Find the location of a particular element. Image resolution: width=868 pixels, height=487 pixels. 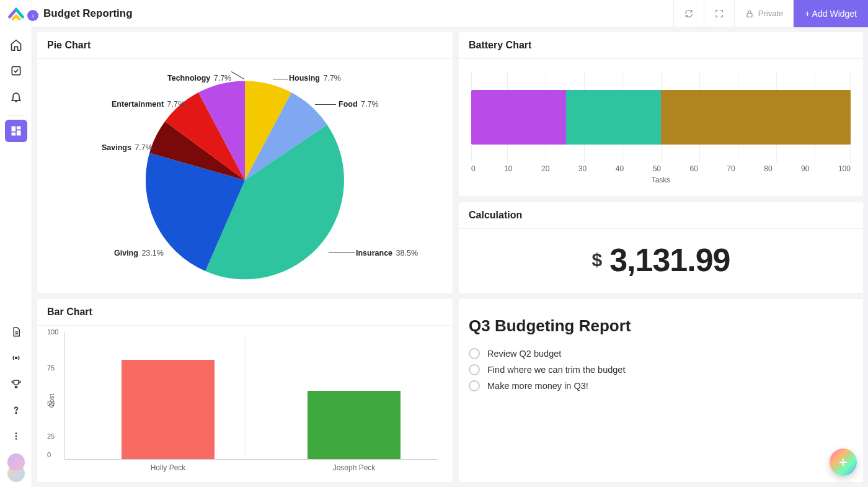

avatar is located at coordinates (16, 462).